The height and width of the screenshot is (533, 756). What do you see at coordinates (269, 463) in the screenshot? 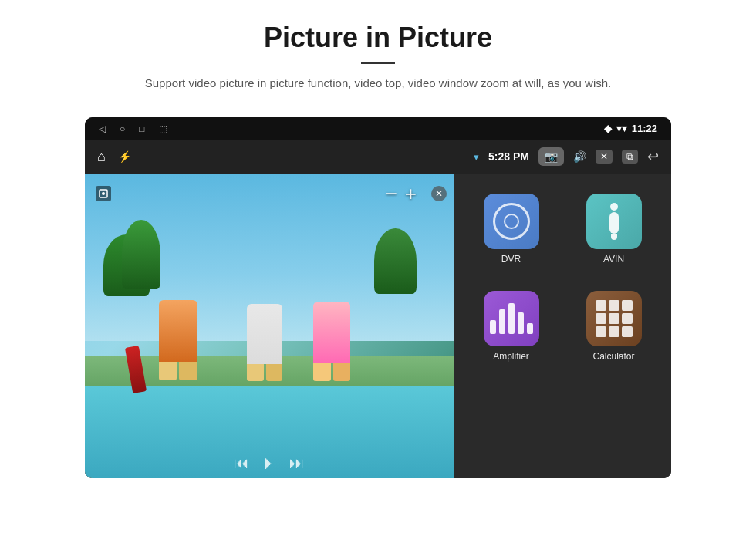
I see `pip-play-button: ⏵` at bounding box center [269, 463].